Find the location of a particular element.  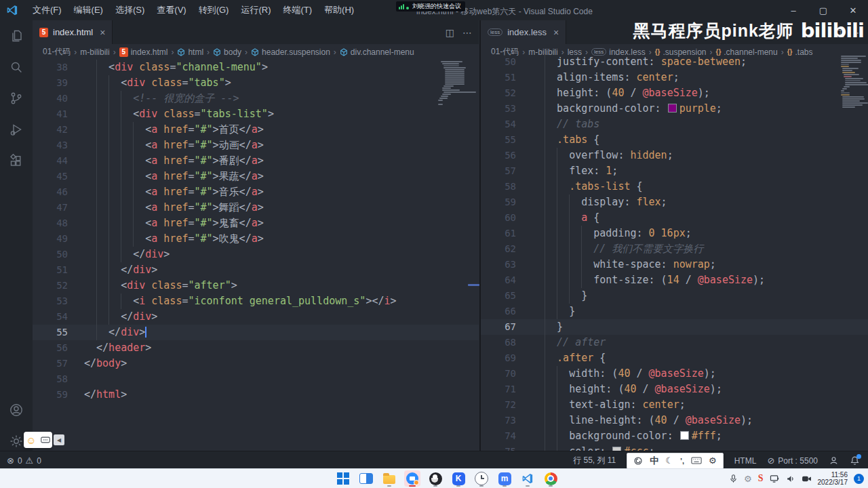

breadcrumb-item: html is located at coordinates (190, 52).